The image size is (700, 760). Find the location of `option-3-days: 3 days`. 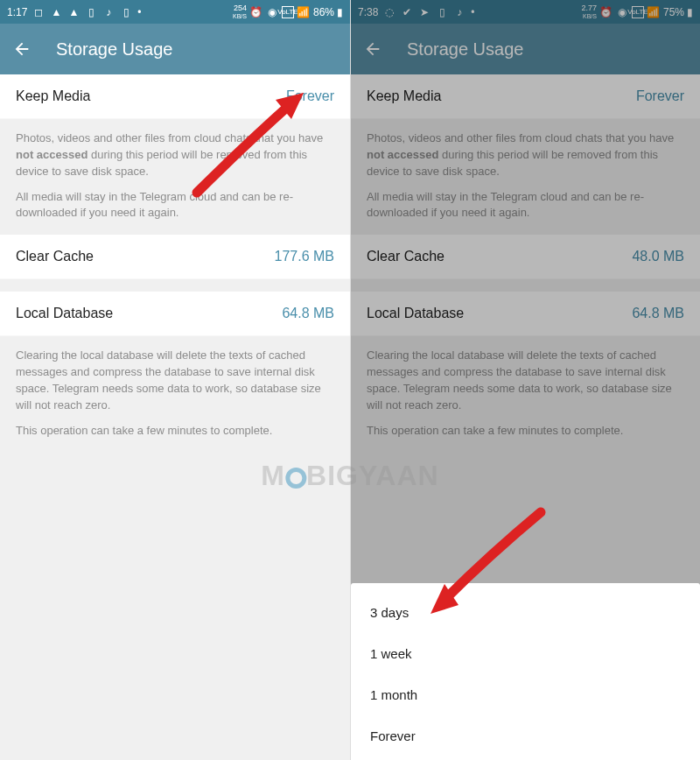

option-3-days: 3 days is located at coordinates (525, 613).